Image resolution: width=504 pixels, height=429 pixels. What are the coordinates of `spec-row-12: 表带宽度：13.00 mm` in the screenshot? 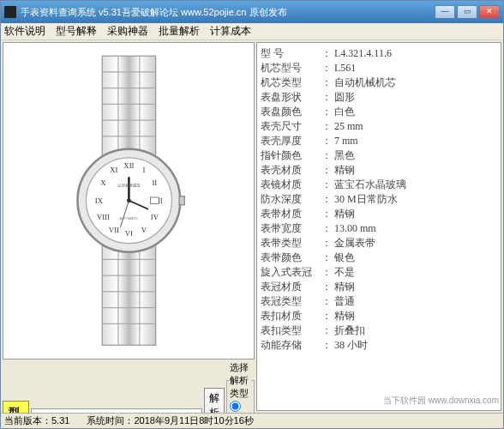 It's located at (379, 228).